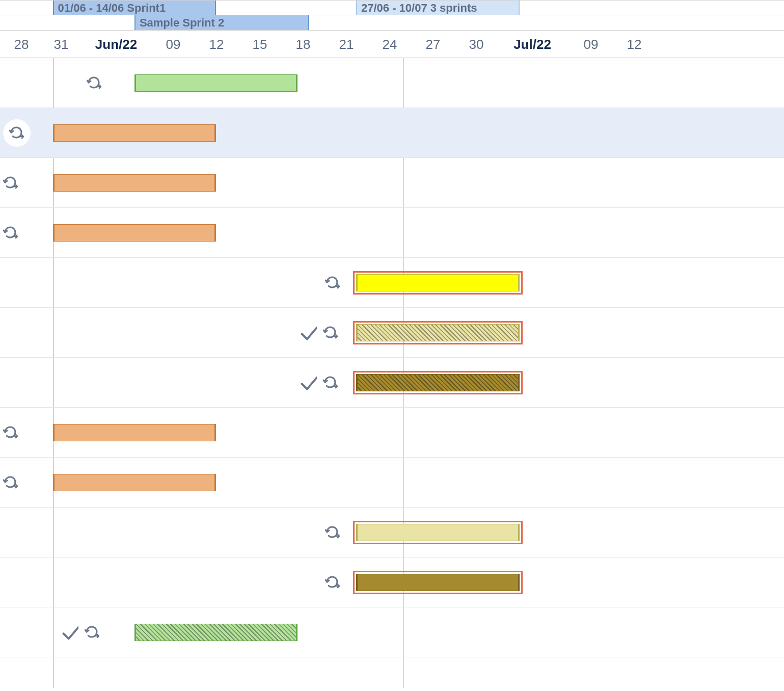 The width and height of the screenshot is (784, 691). What do you see at coordinates (21, 45) in the screenshot?
I see `date-tick: 28` at bounding box center [21, 45].